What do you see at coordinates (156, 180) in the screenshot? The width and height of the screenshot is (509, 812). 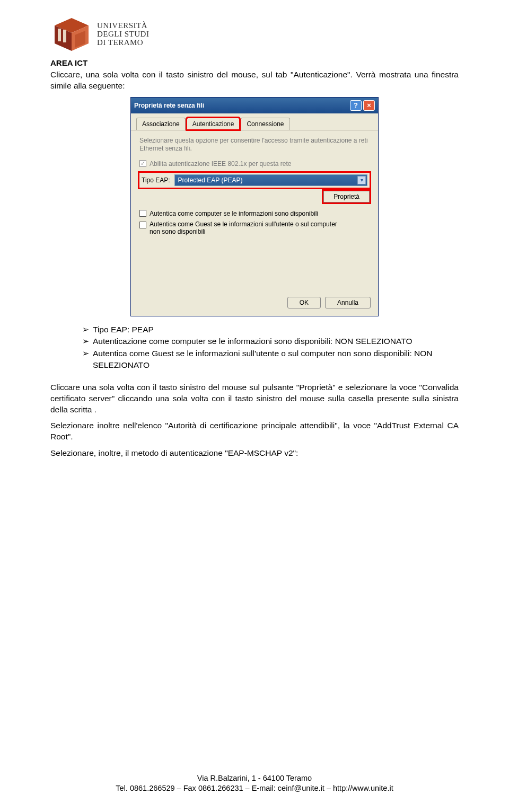 I see `eap-type-label: Tipo EAP:` at bounding box center [156, 180].